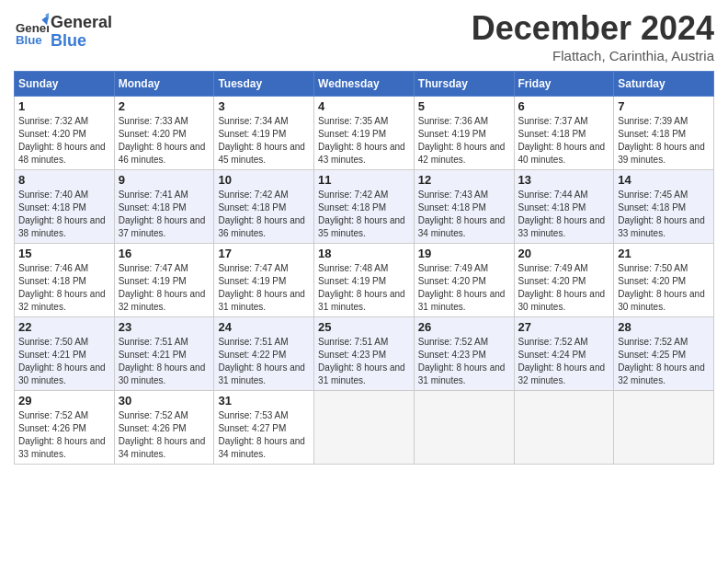 This screenshot has height=563, width=728. Describe the element at coordinates (64, 354) in the screenshot. I see `calendar-cell: 22Sunrise: 7:50 AMSunset: 4:21 PMDayligh…` at that location.